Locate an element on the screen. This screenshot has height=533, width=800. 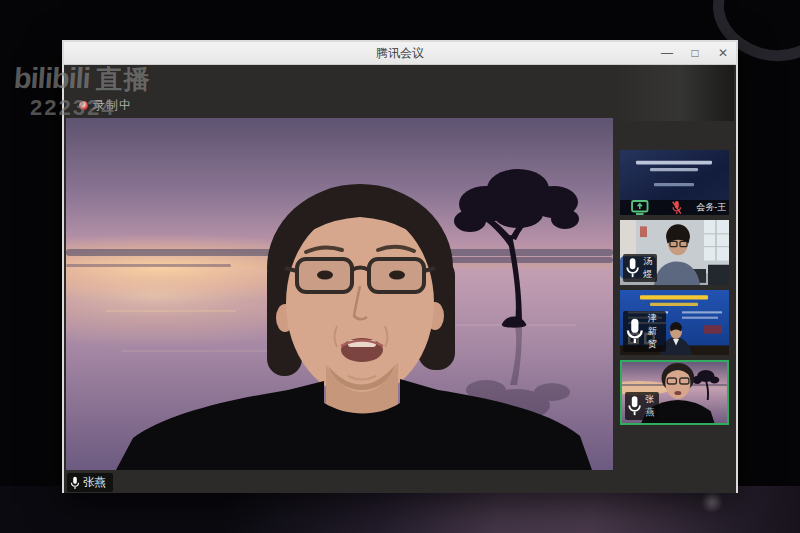
screen-share-label: 会务-王小祯的屏幕共... is located at coordinates (711, 208).